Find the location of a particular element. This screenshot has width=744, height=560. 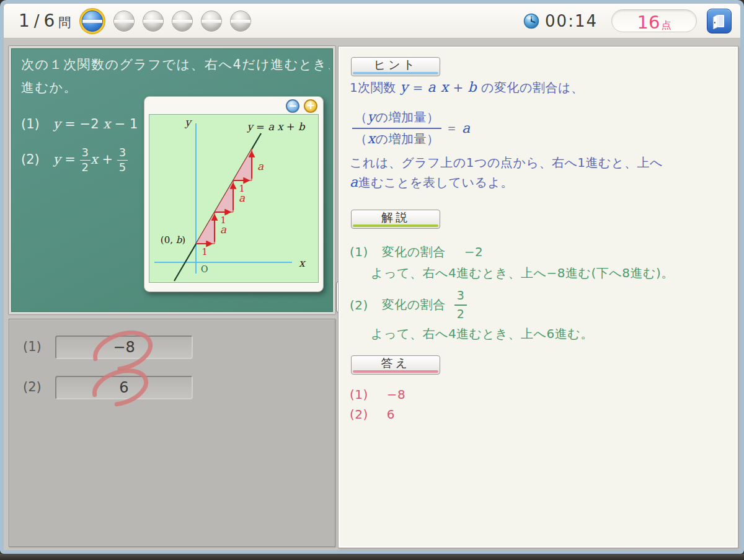

answer-input-1: −8 is located at coordinates (124, 347).